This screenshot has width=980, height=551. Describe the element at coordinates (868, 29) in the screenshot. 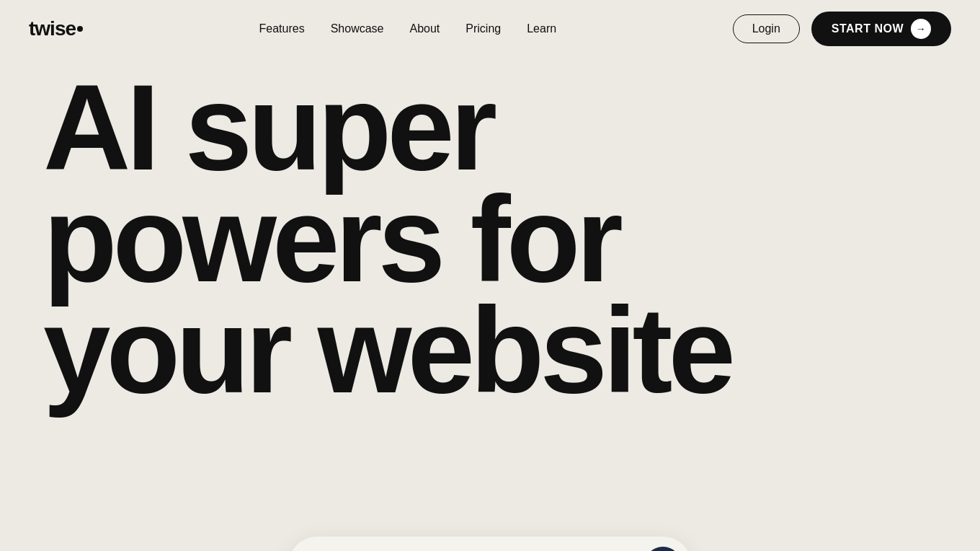

I see `start-now-label: START NOW` at that location.